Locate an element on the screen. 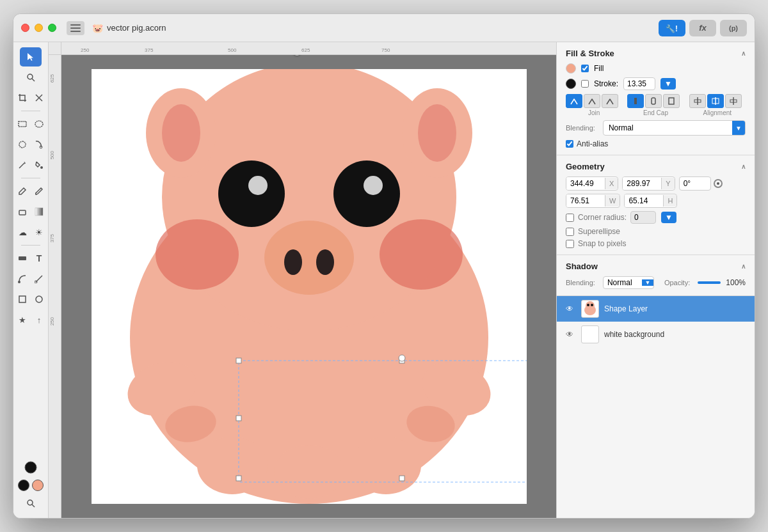  layer-eye-background: 👁 is located at coordinates (571, 334).